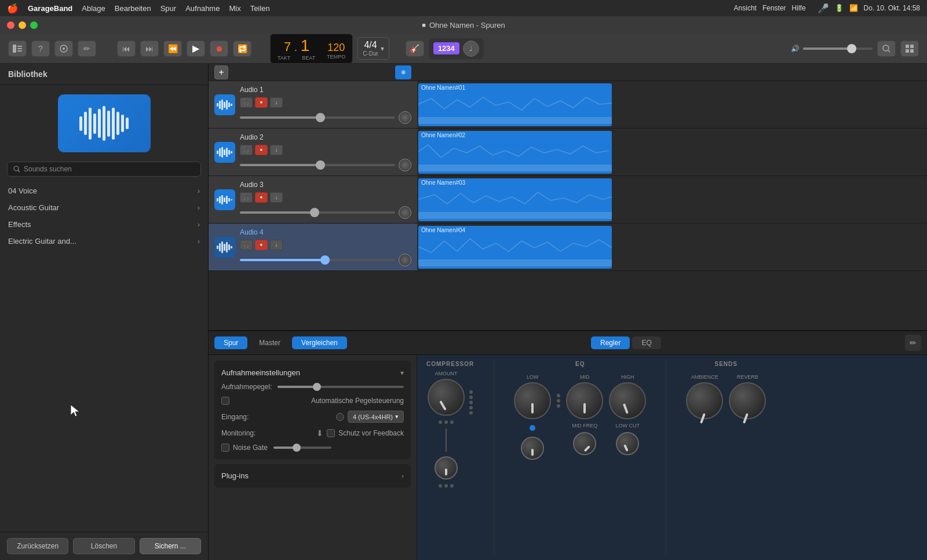 The width and height of the screenshot is (927, 560). I want to click on menu-ansicht: Ansicht, so click(745, 8).